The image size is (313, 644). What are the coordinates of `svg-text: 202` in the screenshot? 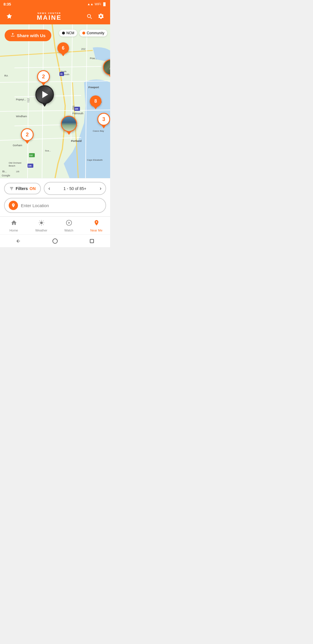 It's located at (83, 49).